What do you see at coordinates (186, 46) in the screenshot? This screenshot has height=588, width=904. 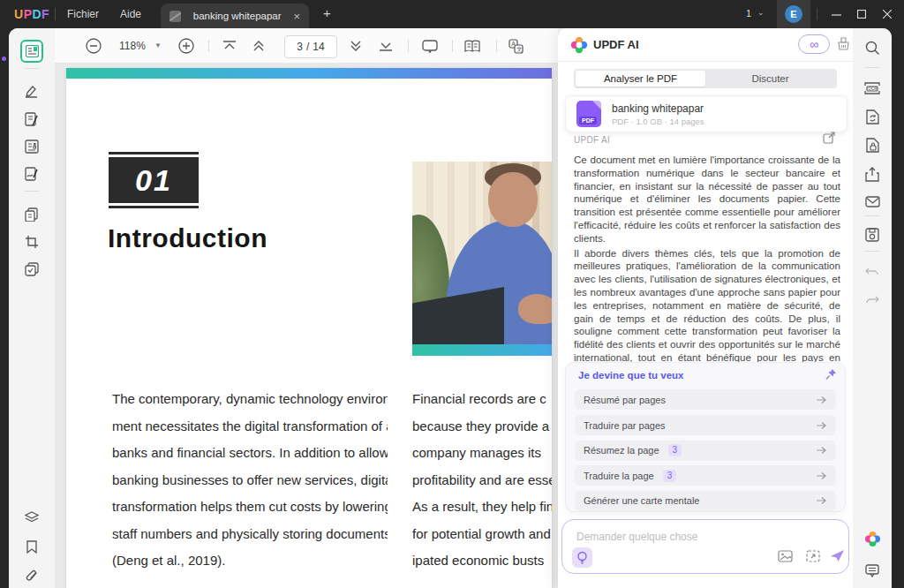 I see `zoom-in-icon` at bounding box center [186, 46].